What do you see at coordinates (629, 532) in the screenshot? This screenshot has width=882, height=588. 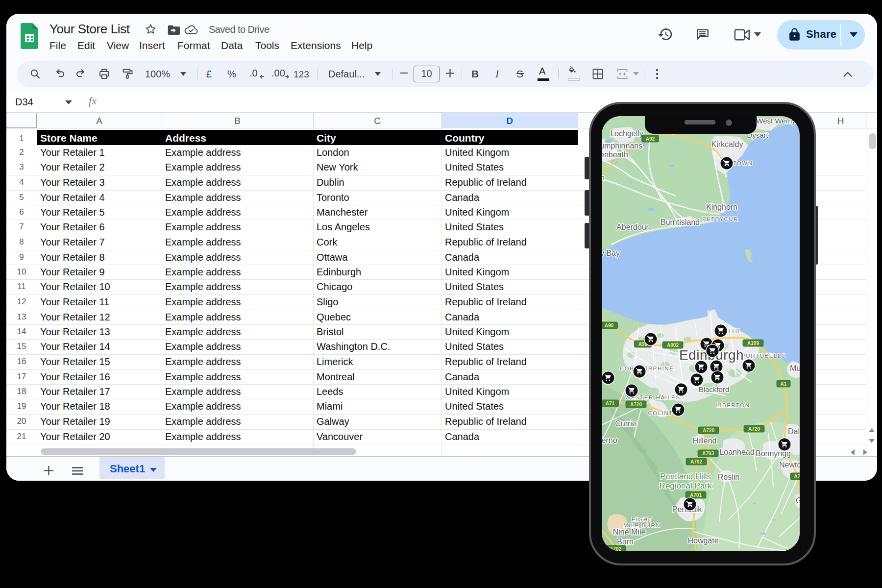 I see `svg-text: Nine Mile` at bounding box center [629, 532].